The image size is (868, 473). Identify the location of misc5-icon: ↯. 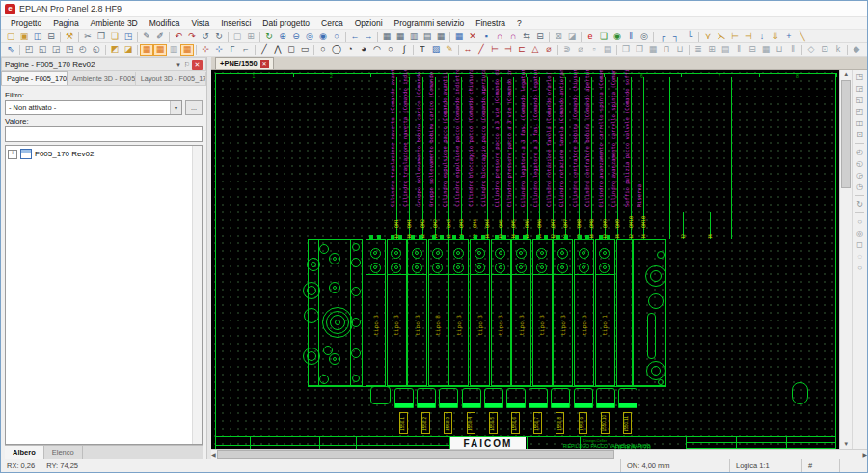
(865, 50).